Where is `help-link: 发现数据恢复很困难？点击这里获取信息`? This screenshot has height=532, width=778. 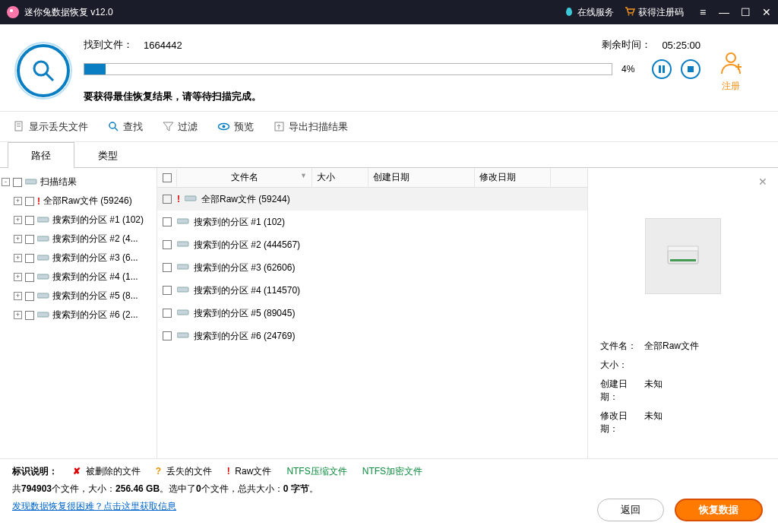
help-link: 发现数据恢复很困难？点击这里获取信息 is located at coordinates (94, 506).